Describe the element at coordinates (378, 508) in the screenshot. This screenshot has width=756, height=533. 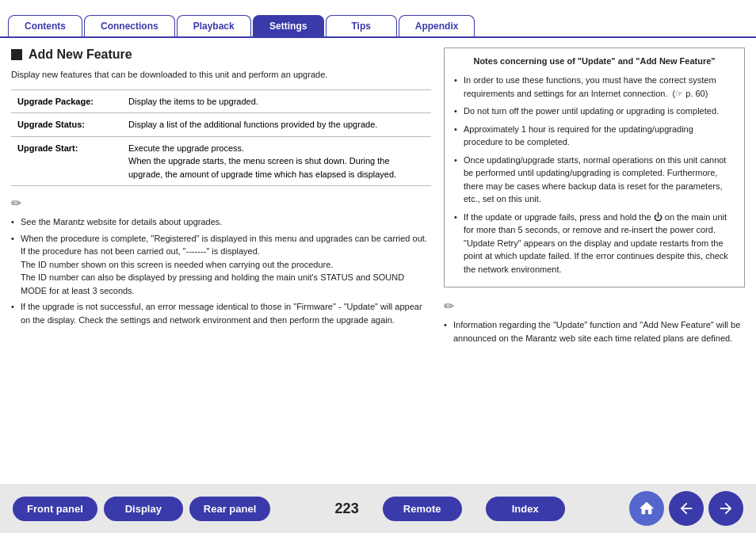
I see `bottom-bar: Front panel Display Rear panel 223 Remot…` at that location.